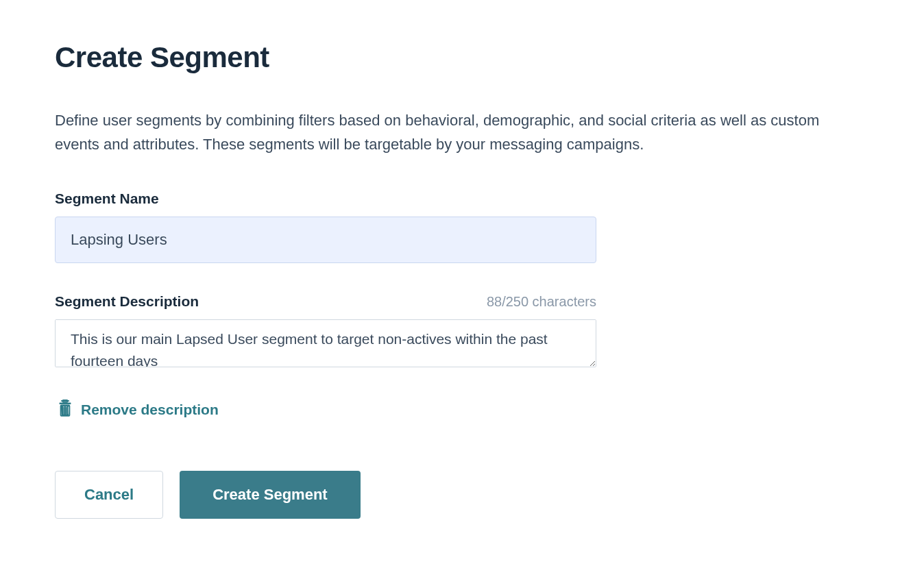 The width and height of the screenshot is (924, 577). Describe the element at coordinates (270, 495) in the screenshot. I see `create-segment-button: Create Segment` at that location.